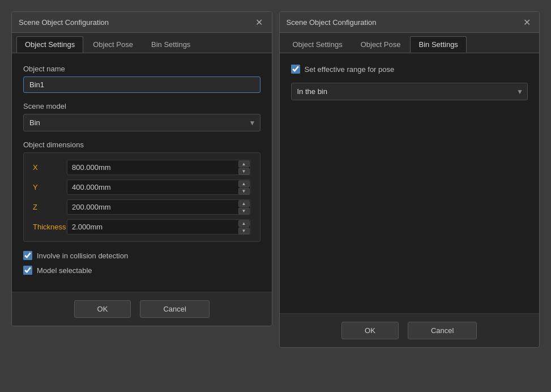  Describe the element at coordinates (142, 145) in the screenshot. I see `dimensions-label: Object dimensions` at that location.